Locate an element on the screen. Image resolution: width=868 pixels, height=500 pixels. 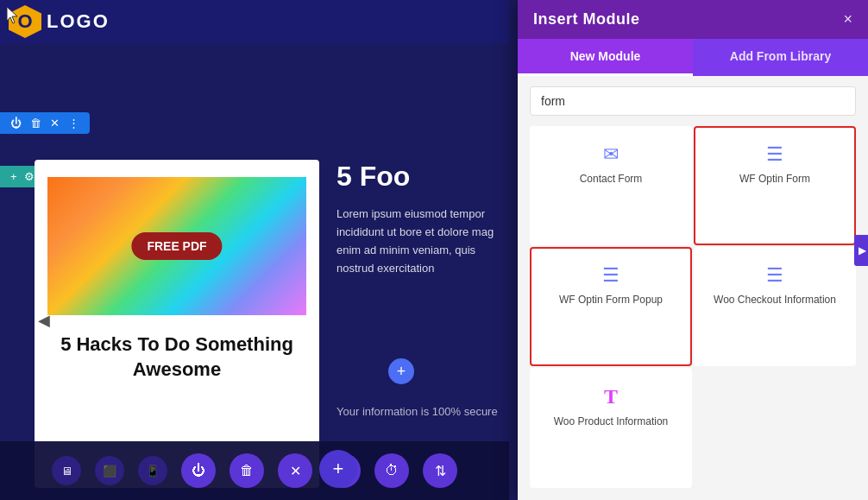
contact-form-icon: ✉ is located at coordinates (611, 155).